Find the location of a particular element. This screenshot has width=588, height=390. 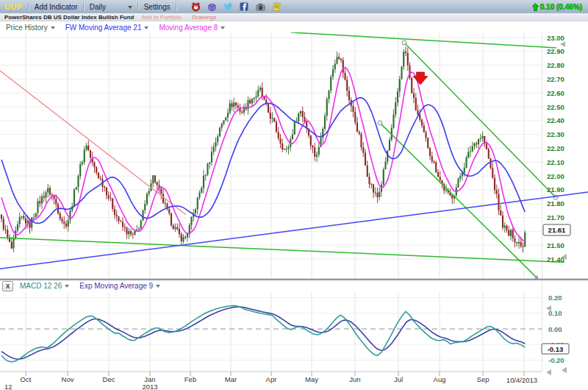

fund-name: PowerShares DB US Dollar Index Bullish F… is located at coordinates (69, 18).